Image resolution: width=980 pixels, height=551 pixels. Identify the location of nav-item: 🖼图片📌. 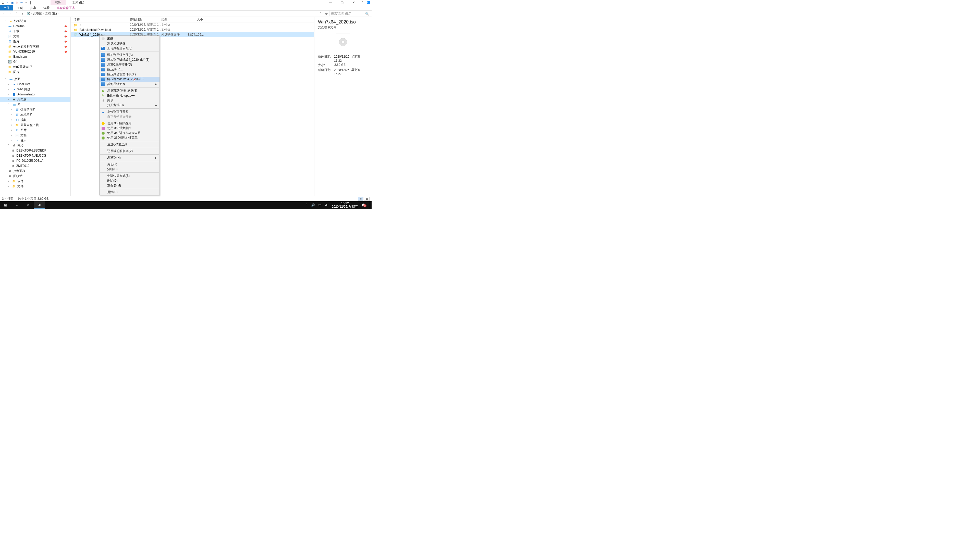
(35, 41).